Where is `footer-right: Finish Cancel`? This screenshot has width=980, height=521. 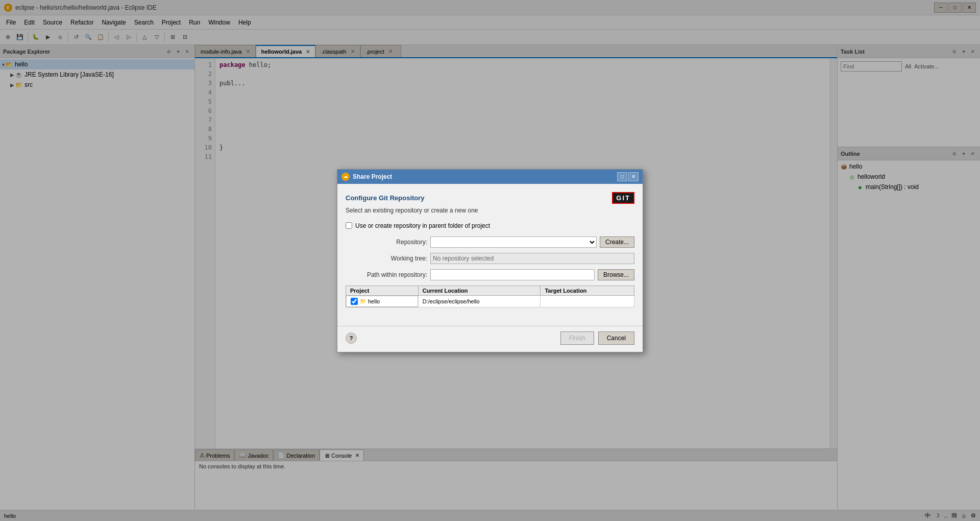
footer-right: Finish Cancel is located at coordinates (597, 338).